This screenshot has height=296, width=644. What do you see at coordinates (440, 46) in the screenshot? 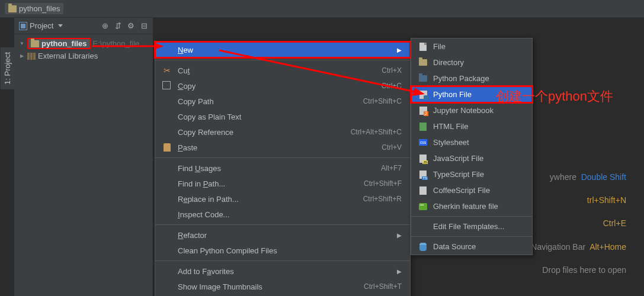
I see `submenu-item-label: File` at bounding box center [440, 46].